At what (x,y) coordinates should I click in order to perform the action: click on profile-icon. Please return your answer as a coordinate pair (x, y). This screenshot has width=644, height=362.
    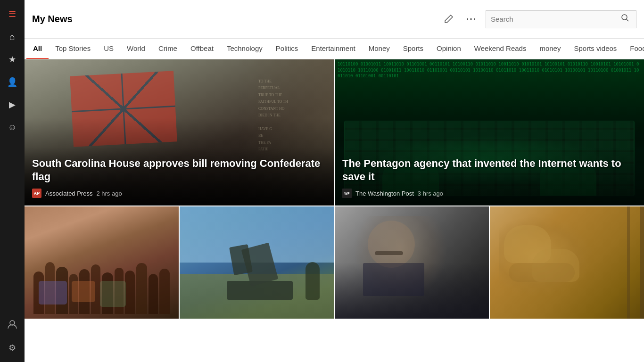
    Looking at the image, I should click on (12, 325).